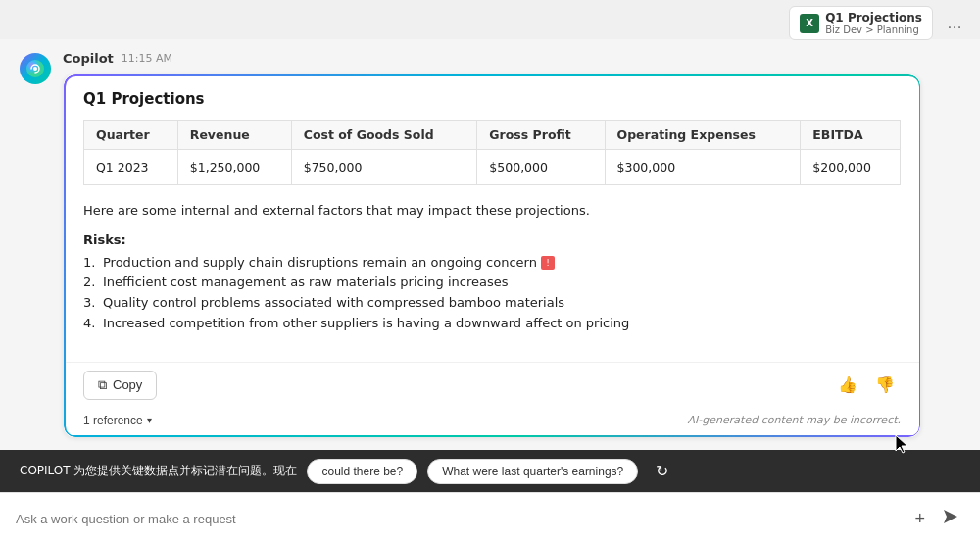 This screenshot has width=980, height=545. Describe the element at coordinates (533, 471) in the screenshot. I see `suggestion-pill-2: What were last quarter's earnings?` at that location.